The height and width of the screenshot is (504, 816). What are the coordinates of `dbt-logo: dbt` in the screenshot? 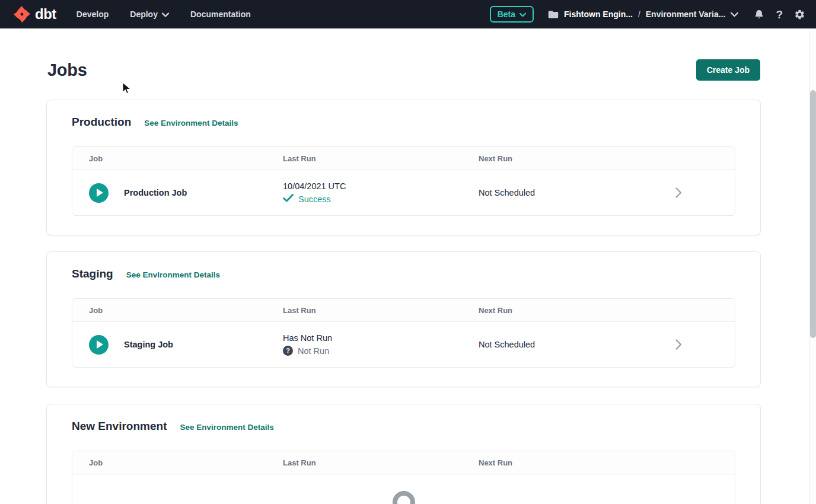 It's located at (34, 14).